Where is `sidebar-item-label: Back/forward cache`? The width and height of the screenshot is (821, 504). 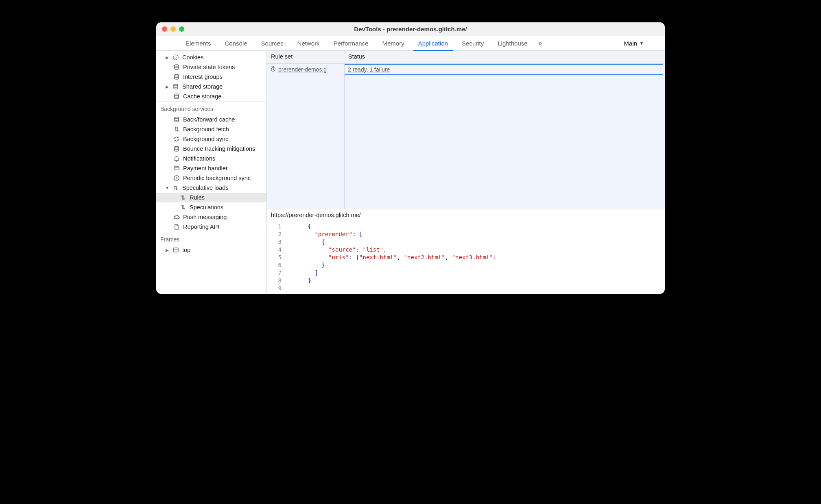
sidebar-item-label: Back/forward cache is located at coordinates (209, 119).